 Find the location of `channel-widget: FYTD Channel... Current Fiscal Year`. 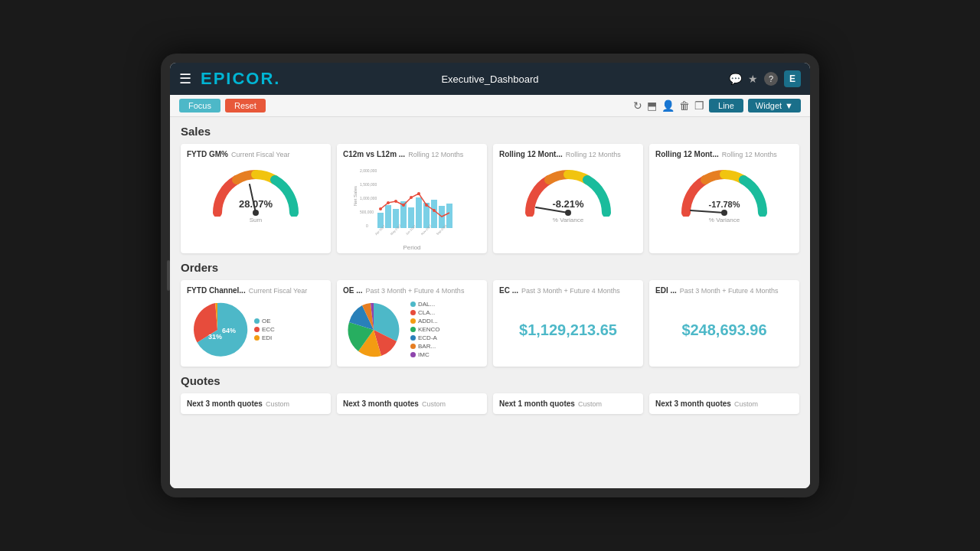

channel-widget: FYTD Channel... Current Fiscal Year is located at coordinates (256, 323).